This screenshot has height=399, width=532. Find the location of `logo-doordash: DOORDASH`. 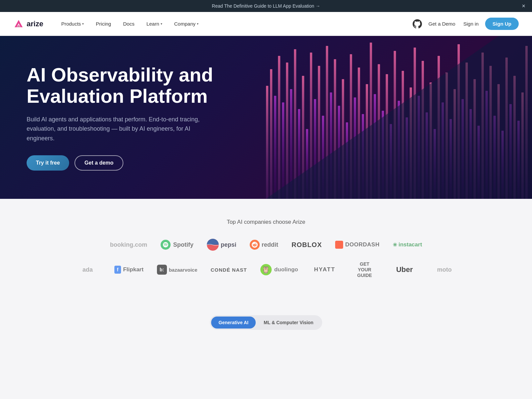

logo-doordash: DOORDASH is located at coordinates (357, 245).